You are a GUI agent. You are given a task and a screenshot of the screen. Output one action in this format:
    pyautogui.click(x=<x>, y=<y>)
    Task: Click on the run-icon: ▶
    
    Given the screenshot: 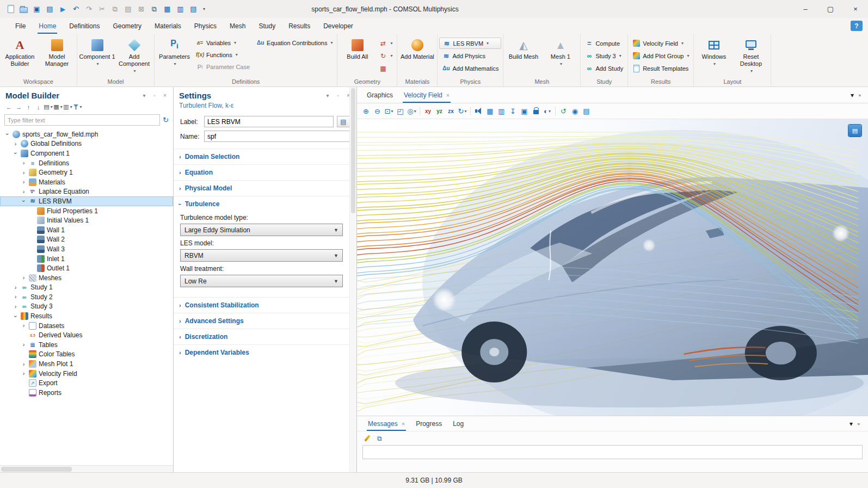 What is the action you would take?
    pyautogui.click(x=63, y=9)
    